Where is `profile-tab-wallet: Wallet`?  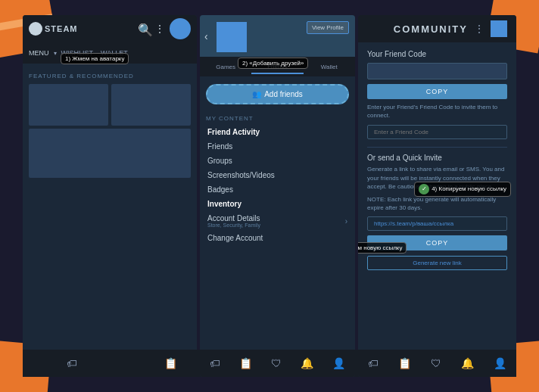
profile-tab-wallet: Wallet is located at coordinates (329, 67).